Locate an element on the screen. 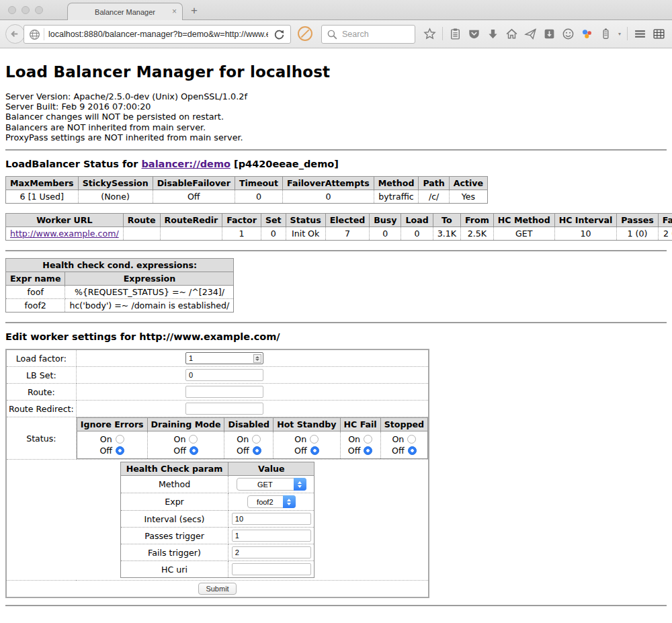 This screenshot has height=623, width=672. radio-stopped-on is located at coordinates (411, 440).